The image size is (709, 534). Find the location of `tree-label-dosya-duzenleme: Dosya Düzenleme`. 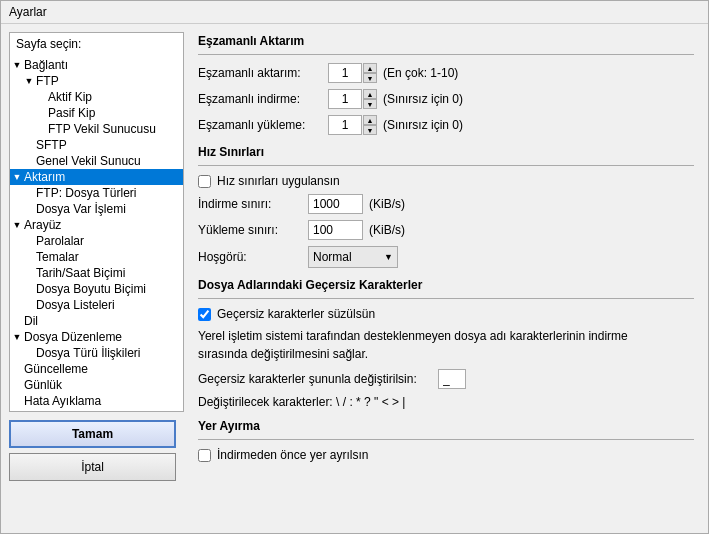

tree-label-dosya-duzenleme: Dosya Düzenleme is located at coordinates (73, 337).